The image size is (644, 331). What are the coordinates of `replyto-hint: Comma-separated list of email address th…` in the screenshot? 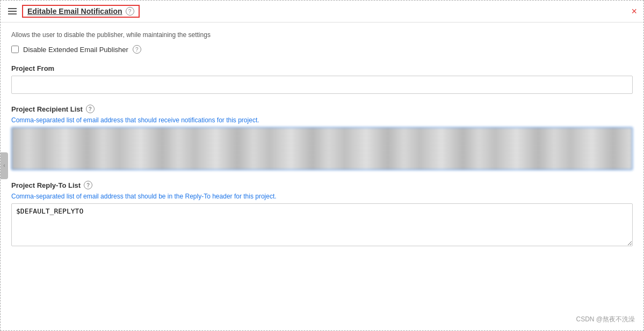 It's located at (322, 196).